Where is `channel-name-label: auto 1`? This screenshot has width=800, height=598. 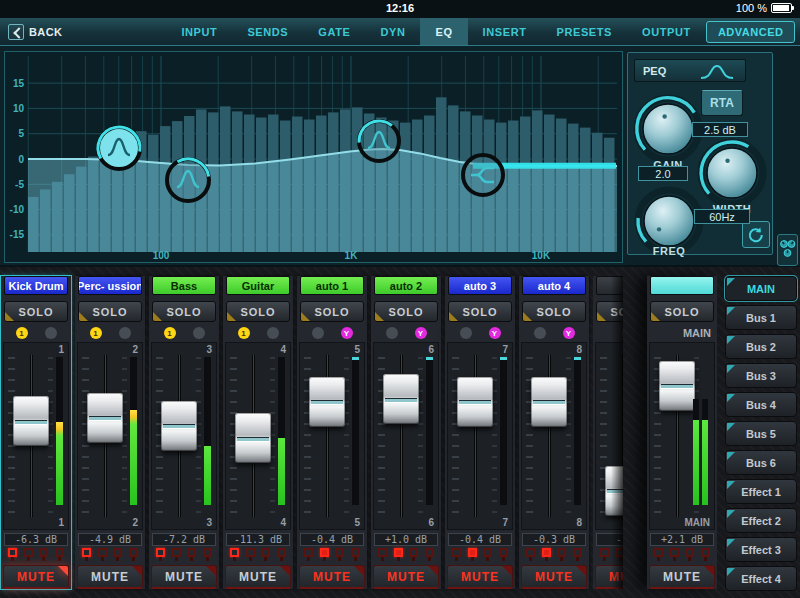 channel-name-label: auto 1 is located at coordinates (332, 286).